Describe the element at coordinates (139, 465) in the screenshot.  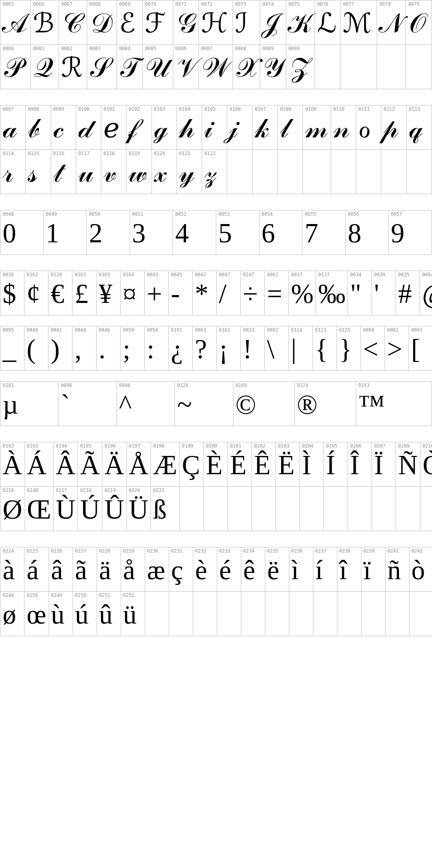
I see `glyph-cell: 0197Å` at that location.